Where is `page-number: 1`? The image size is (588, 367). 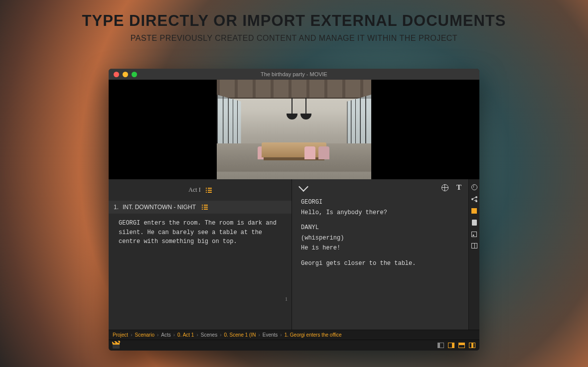
page-number: 1 is located at coordinates (286, 299).